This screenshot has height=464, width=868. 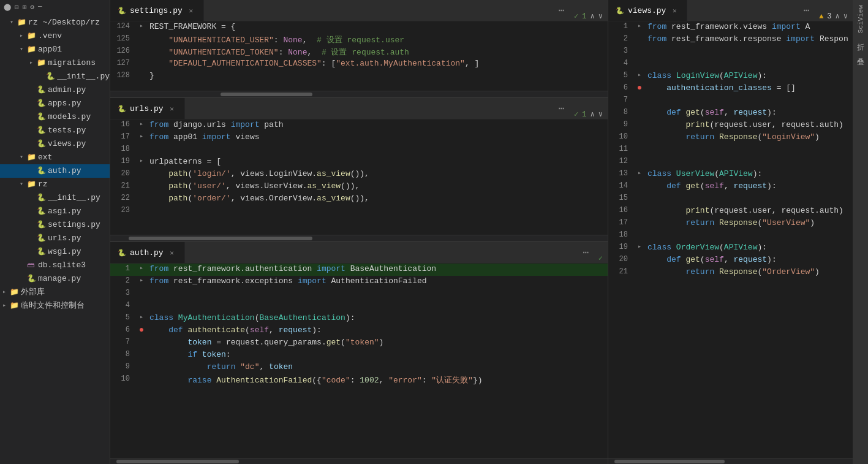 What do you see at coordinates (123, 28) in the screenshot?
I see `line-number: 124` at bounding box center [123, 28].